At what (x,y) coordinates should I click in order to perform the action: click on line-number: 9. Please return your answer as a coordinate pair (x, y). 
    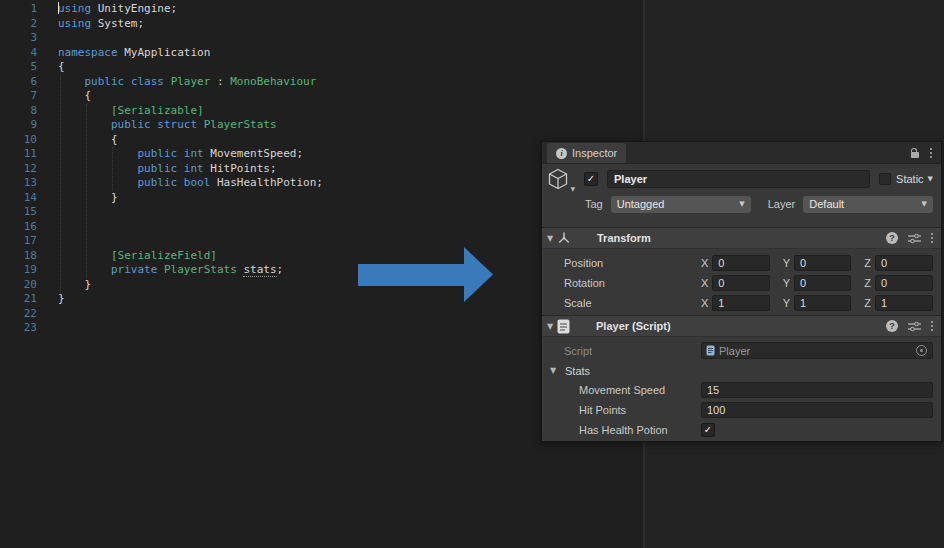
    Looking at the image, I should click on (18, 126).